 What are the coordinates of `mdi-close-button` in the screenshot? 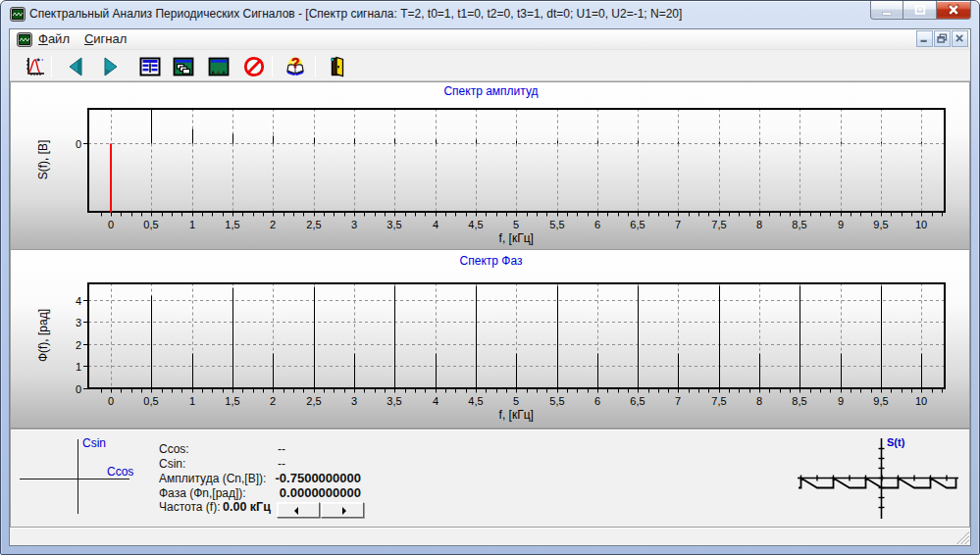 It's located at (959, 39).